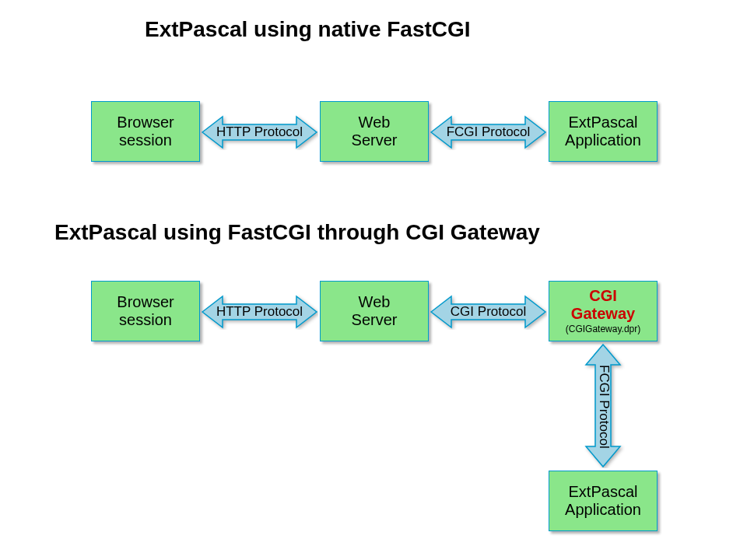  I want to click on box3-line1: ExtPascal, so click(604, 123).